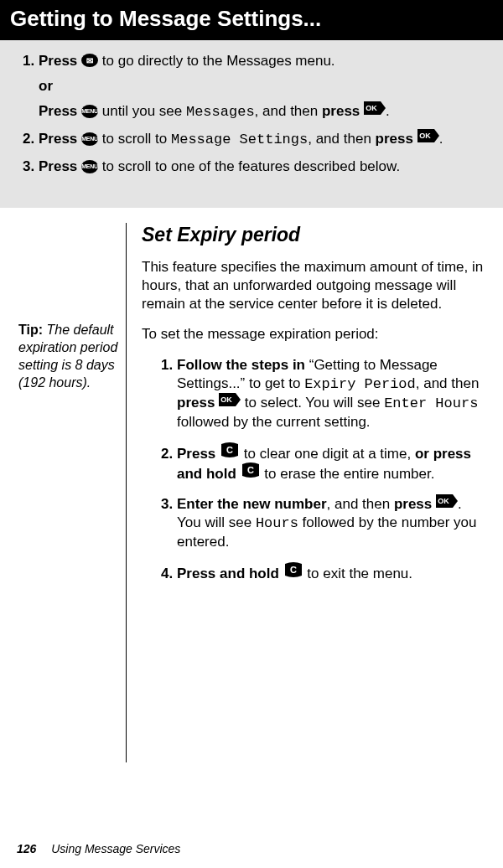  What do you see at coordinates (216, 60) in the screenshot?
I see `text: to go directly to the Messages menu.` at bounding box center [216, 60].